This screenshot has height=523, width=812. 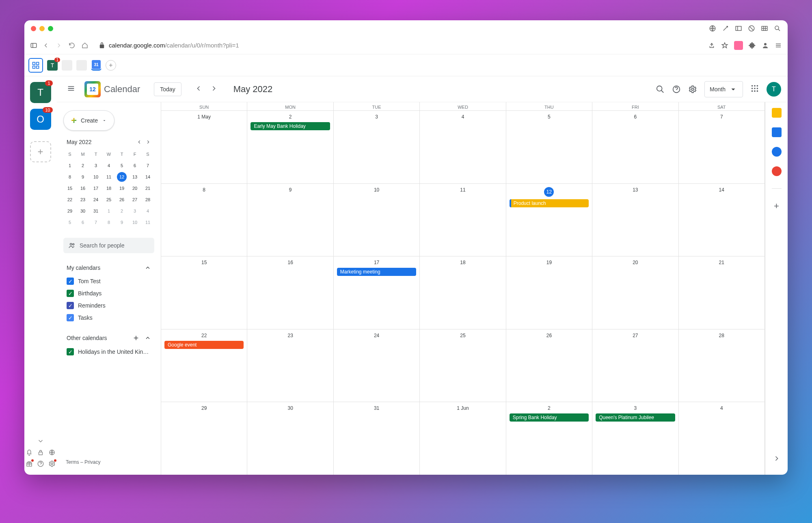 What do you see at coordinates (109, 200) in the screenshot?
I see `mini-day: 25` at bounding box center [109, 200].